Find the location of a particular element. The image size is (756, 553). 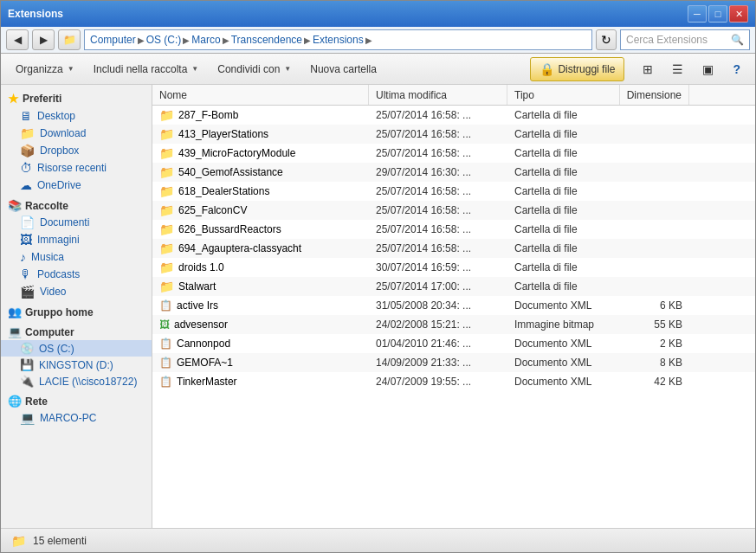

table-row: 📁 439_MicroFactoryModule 25/07/2014 16:5… is located at coordinates (454, 153).